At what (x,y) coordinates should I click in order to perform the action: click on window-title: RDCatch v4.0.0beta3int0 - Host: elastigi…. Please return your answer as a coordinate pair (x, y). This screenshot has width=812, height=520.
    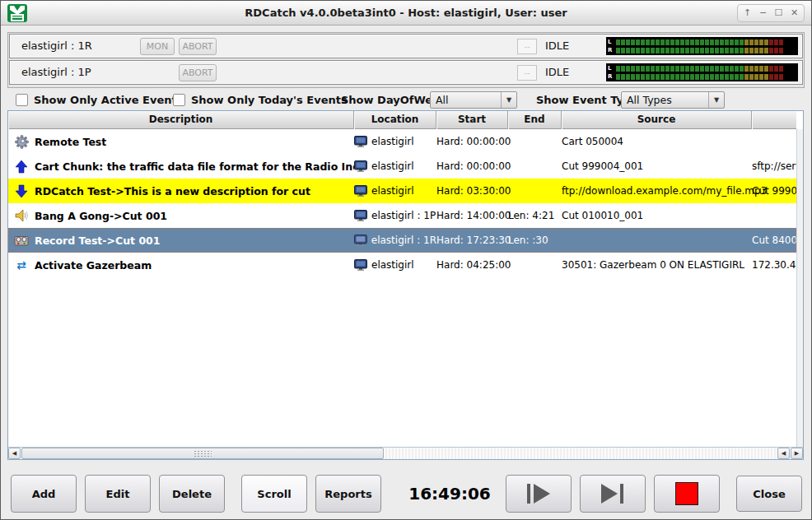
    Looking at the image, I should click on (406, 13).